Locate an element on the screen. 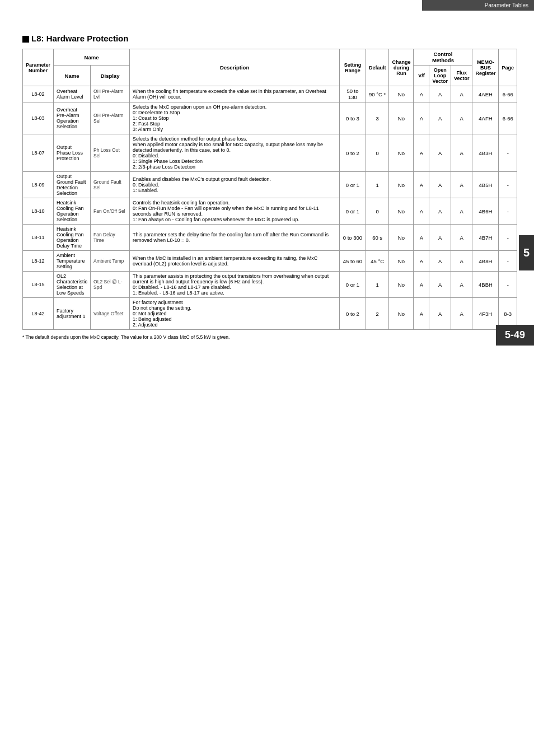  param-number: L8-11 is located at coordinates (38, 237).